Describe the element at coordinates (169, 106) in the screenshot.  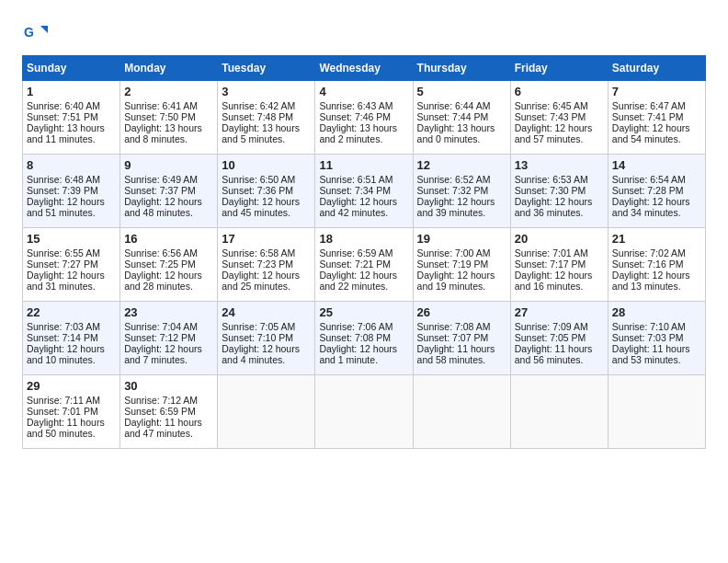
I see `cell-line: Sunrise: 6:41 AM` at that location.